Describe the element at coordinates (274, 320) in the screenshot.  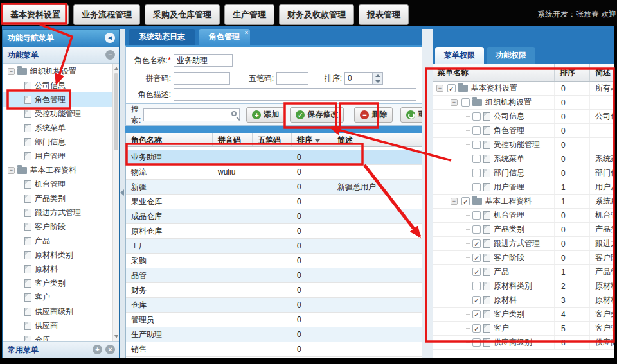
I see `role-table-row: 管理员0` at that location.